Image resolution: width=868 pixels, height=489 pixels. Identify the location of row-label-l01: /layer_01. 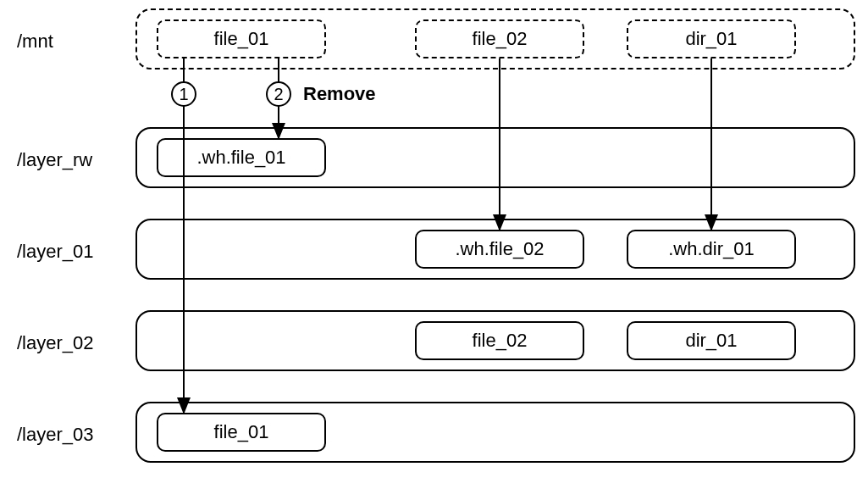
(64, 252).